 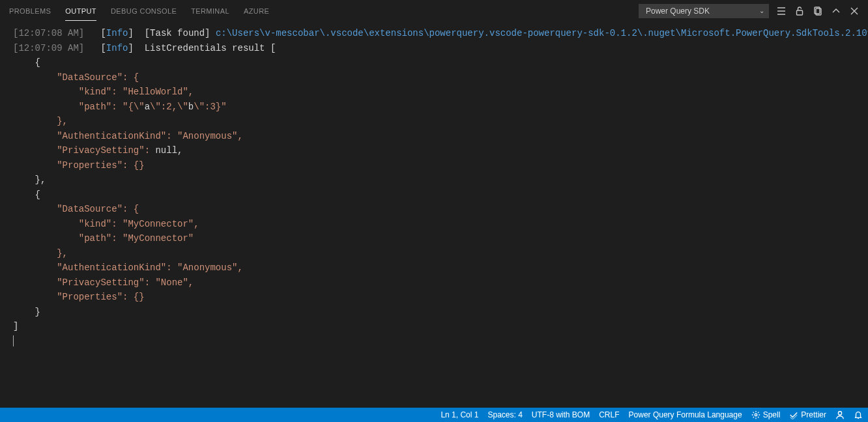 What do you see at coordinates (81, 11) in the screenshot?
I see `tab-output: OUTPUT` at bounding box center [81, 11].